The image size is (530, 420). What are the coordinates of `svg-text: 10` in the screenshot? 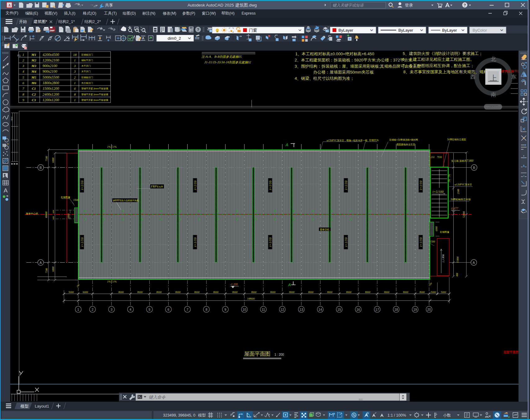 It's located at (244, 309).